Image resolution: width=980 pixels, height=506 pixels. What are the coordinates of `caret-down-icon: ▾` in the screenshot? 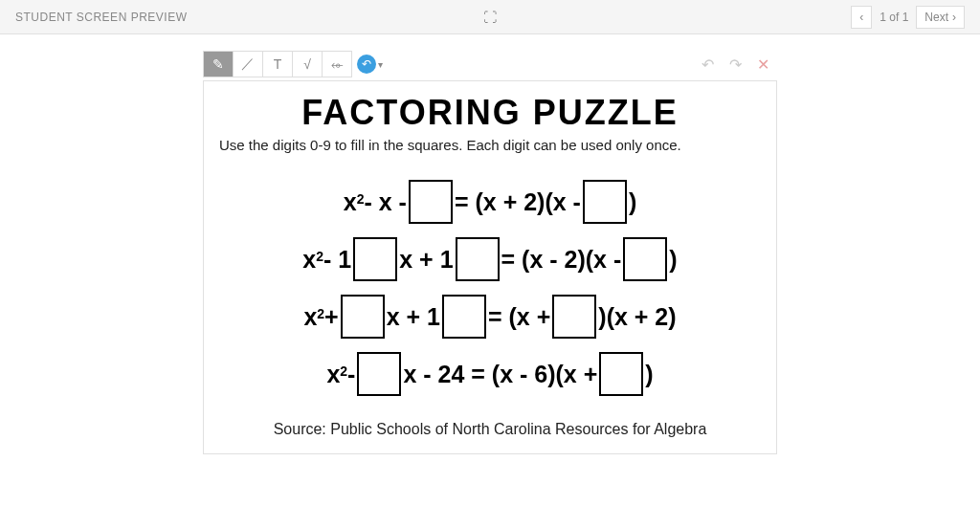 It's located at (381, 65).